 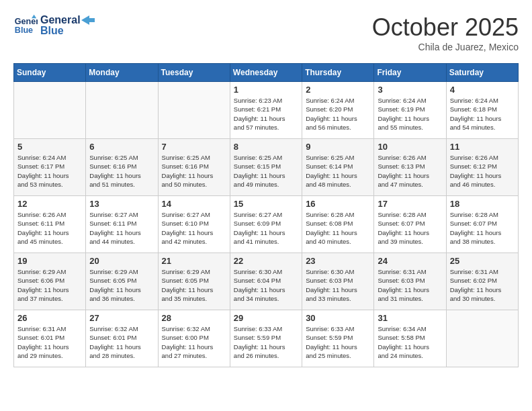 I want to click on calendar-day-cell: 31Sunrise: 6:34 AM Sunset: 5:58 PM Dayli…, so click(x=410, y=338).